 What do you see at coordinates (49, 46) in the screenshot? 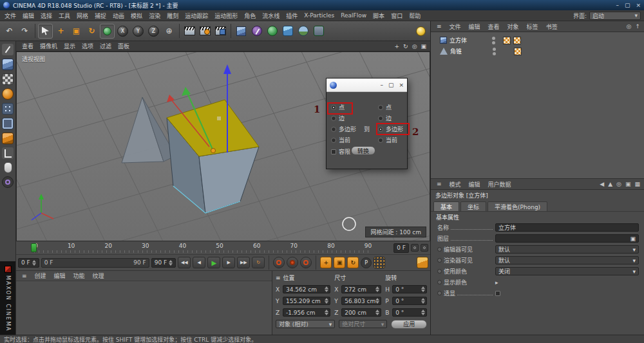
I see `viewport-menu-camera: 摄像机` at bounding box center [49, 46].